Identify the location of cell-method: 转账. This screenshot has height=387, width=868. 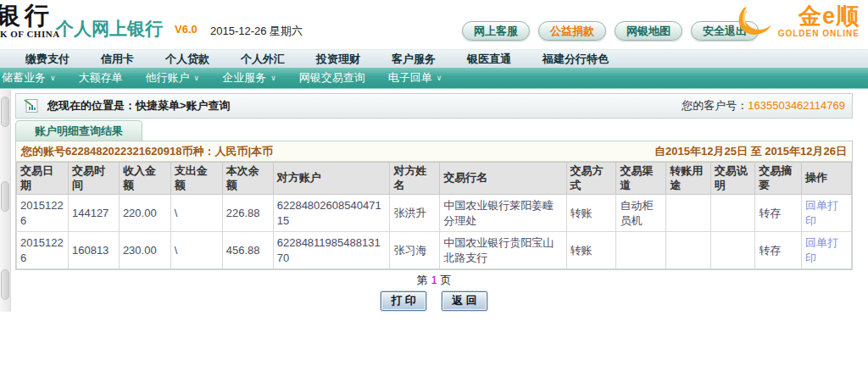
(592, 251).